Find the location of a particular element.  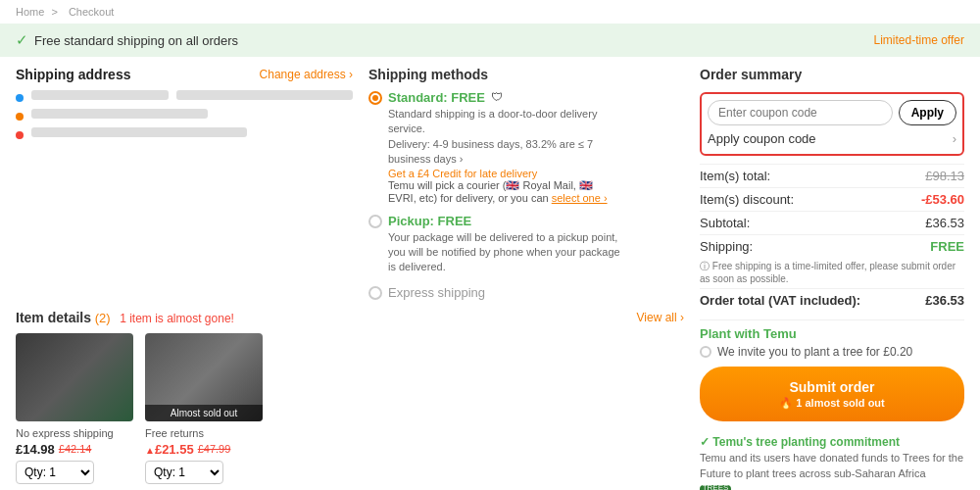

dot-blue is located at coordinates (20, 98).